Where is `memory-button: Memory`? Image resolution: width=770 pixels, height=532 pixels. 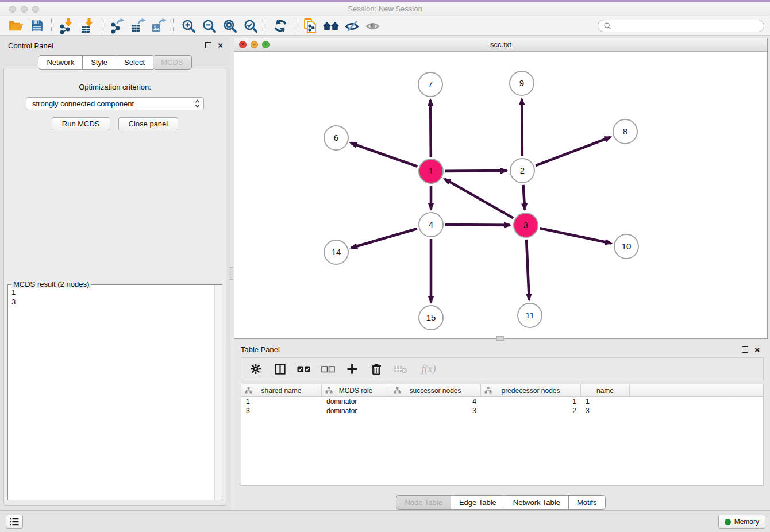
memory-button: Memory is located at coordinates (742, 522).